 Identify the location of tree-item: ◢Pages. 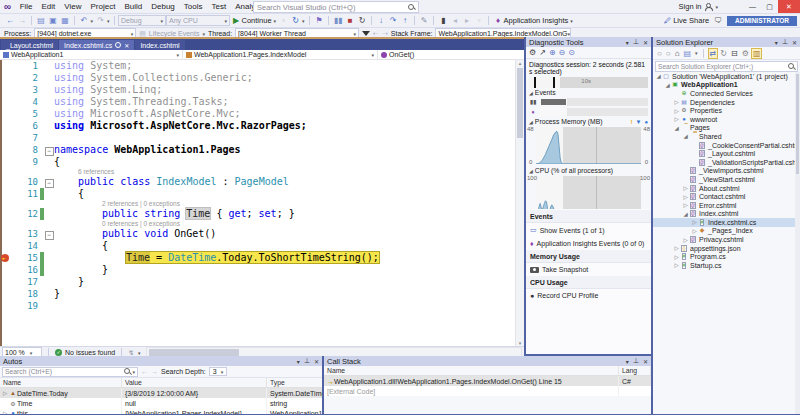
(724, 128).